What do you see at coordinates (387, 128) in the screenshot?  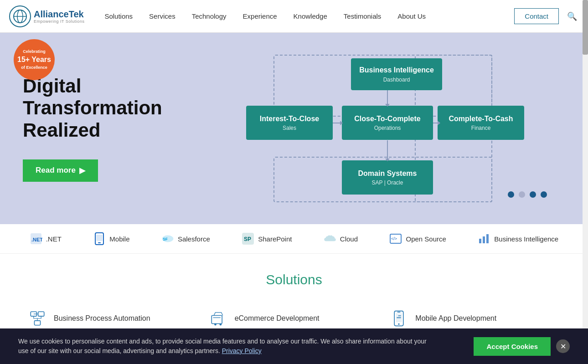 I see `ctc-sub: Operations` at bounding box center [387, 128].